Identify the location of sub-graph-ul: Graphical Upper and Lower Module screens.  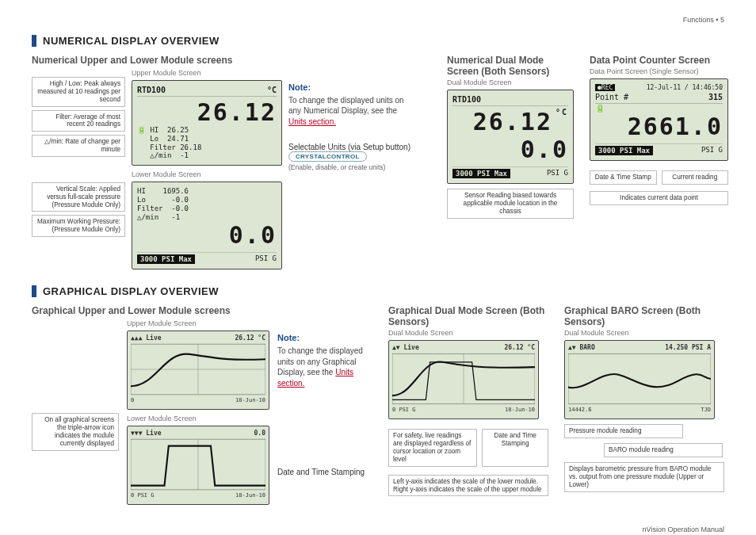
(202, 311).